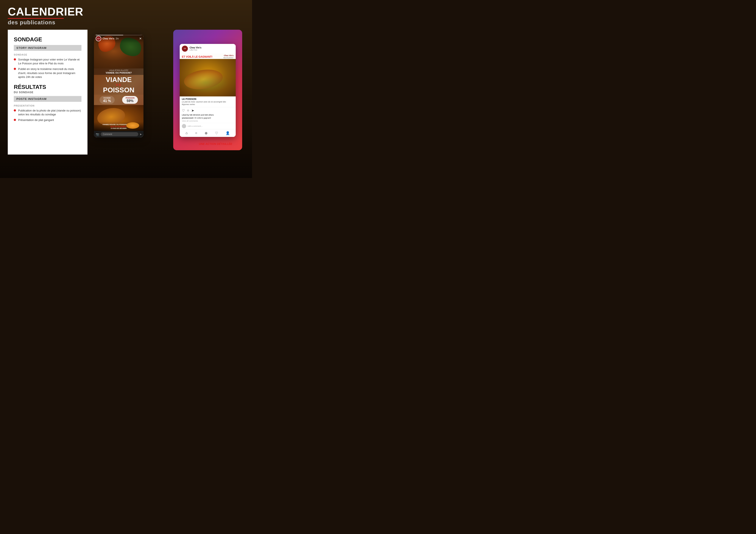 This screenshot has width=756, height=534. What do you see at coordinates (119, 90) in the screenshot?
I see `story-poisson-label: POISSON` at bounding box center [119, 90].